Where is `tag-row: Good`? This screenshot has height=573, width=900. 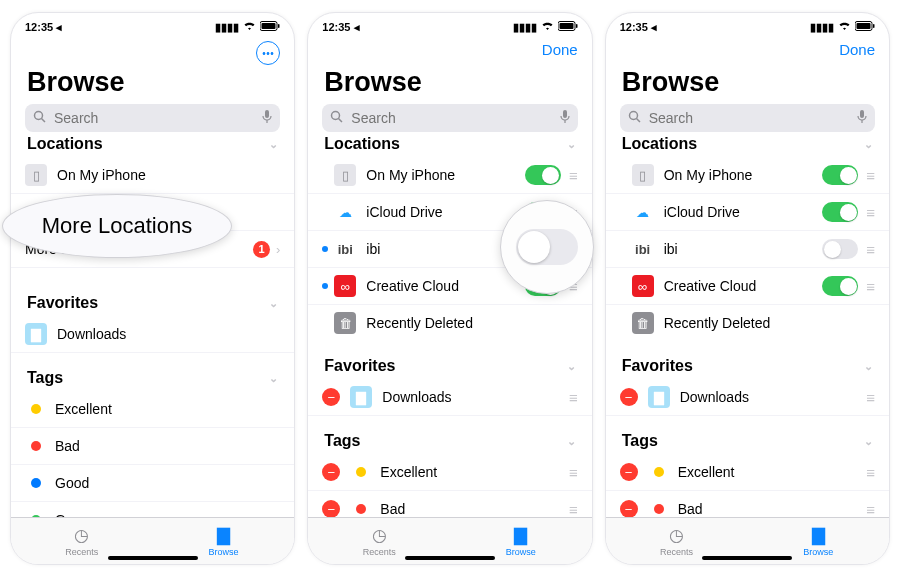 tag-row: Good is located at coordinates (152, 484).